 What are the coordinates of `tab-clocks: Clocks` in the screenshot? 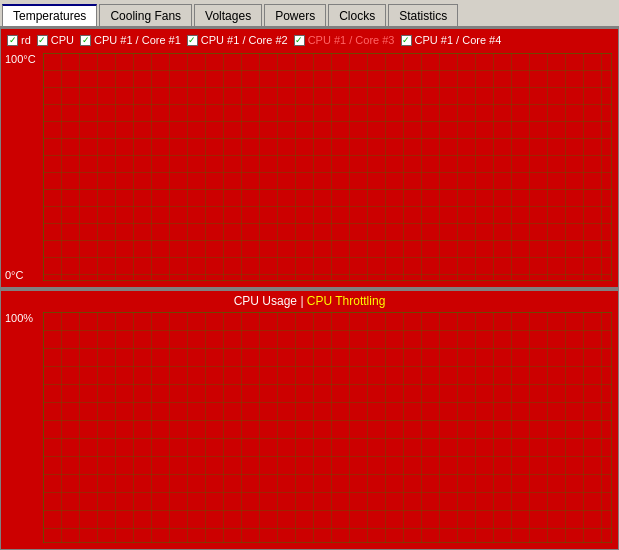 It's located at (357, 15).